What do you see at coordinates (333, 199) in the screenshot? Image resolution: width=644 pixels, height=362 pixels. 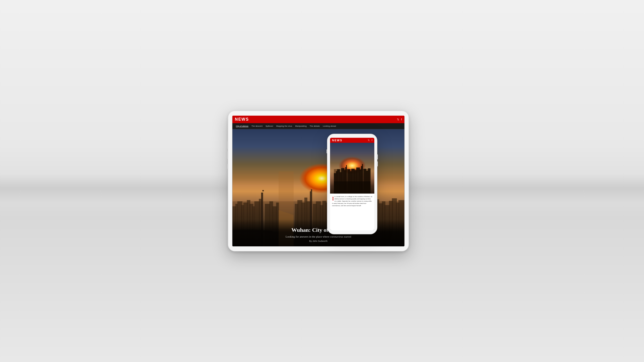 I see `phone-drop-cap: I` at bounding box center [333, 199].